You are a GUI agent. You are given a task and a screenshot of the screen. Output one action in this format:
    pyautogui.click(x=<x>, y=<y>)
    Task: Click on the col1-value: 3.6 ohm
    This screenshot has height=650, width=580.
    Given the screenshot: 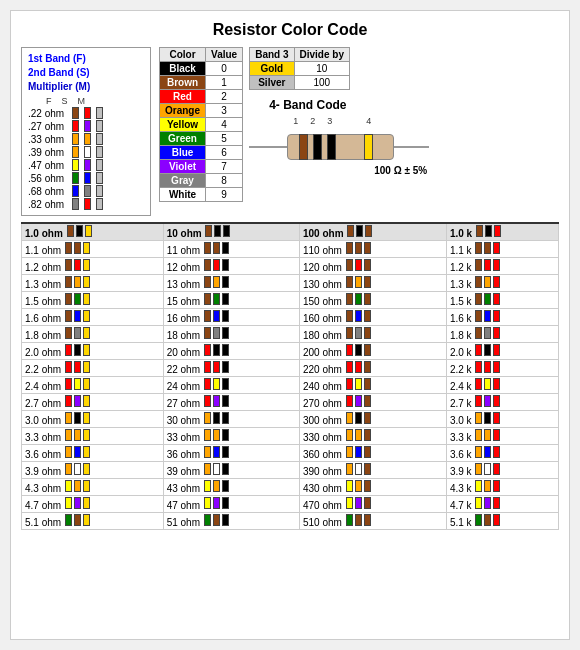 What is the action you would take?
    pyautogui.click(x=93, y=454)
    